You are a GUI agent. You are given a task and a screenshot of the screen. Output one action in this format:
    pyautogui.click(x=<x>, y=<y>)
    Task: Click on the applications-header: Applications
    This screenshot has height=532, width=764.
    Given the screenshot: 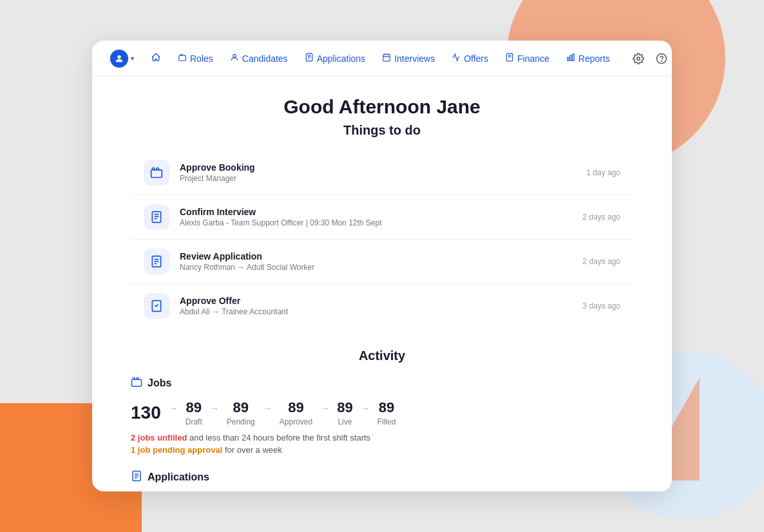 What is the action you would take?
    pyautogui.click(x=382, y=477)
    